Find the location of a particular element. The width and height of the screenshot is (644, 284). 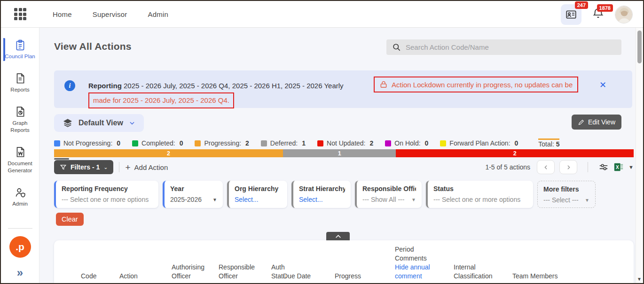

lock-icon is located at coordinates (384, 84).